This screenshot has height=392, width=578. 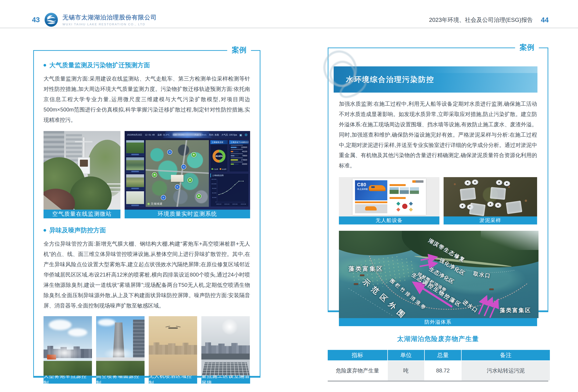 What do you see at coordinates (135, 174) in the screenshot?
I see `dashboard-camera-sidebar` at bounding box center [135, 174].